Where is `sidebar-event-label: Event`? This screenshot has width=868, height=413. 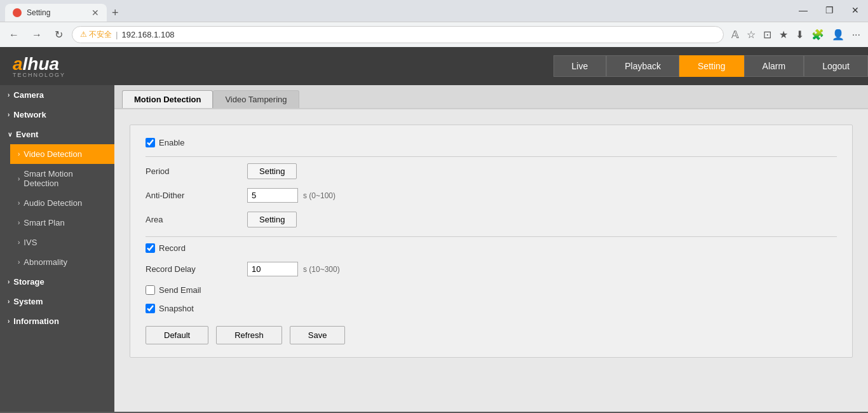 sidebar-event-label: Event is located at coordinates (27, 135).